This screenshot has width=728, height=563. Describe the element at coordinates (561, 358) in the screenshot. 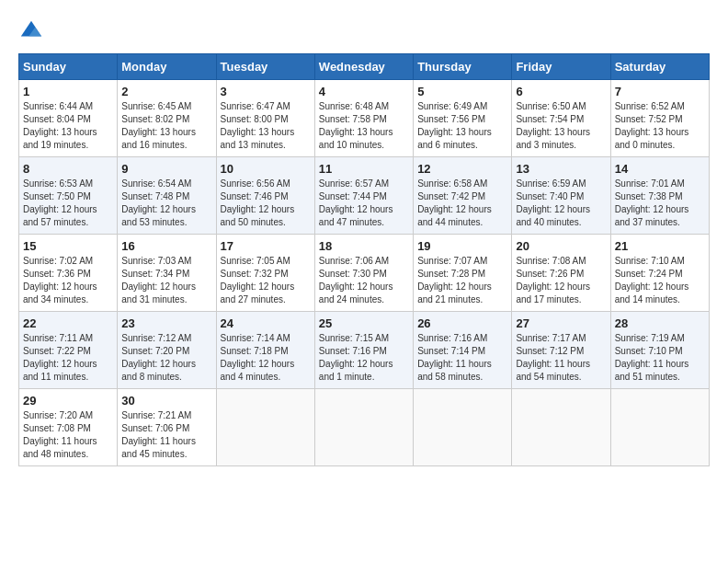

I see `day-info: Sunrise: 7:17 AM Sunset: 7:12 PM Dayligh…` at that location.